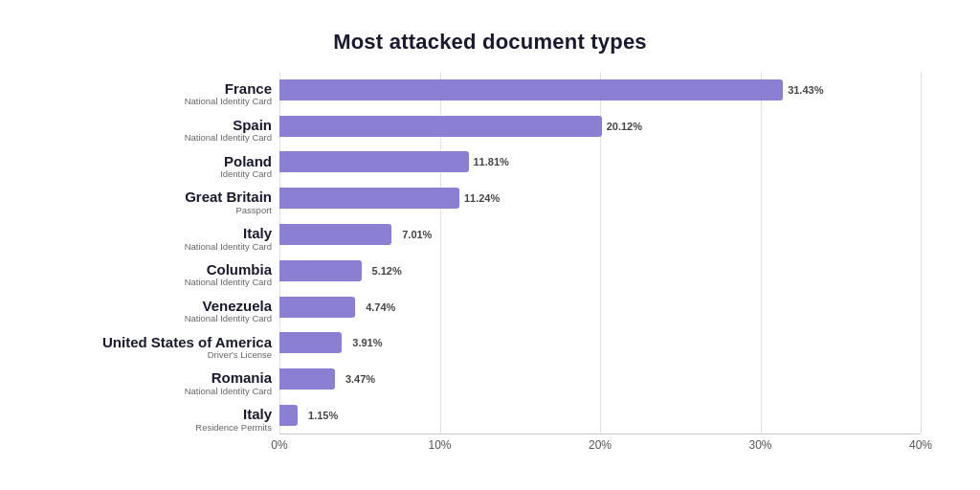 The image size is (980, 490). Describe the element at coordinates (228, 271) in the screenshot. I see `y-label-group: ColumbiaNational Identity Card` at that location.